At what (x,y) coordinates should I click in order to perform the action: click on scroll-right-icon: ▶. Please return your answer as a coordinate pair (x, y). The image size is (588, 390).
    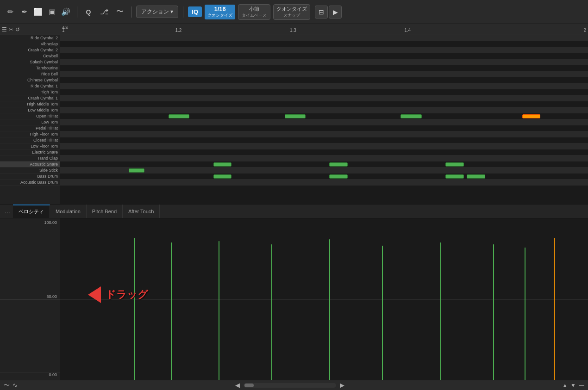
    Looking at the image, I should click on (342, 385).